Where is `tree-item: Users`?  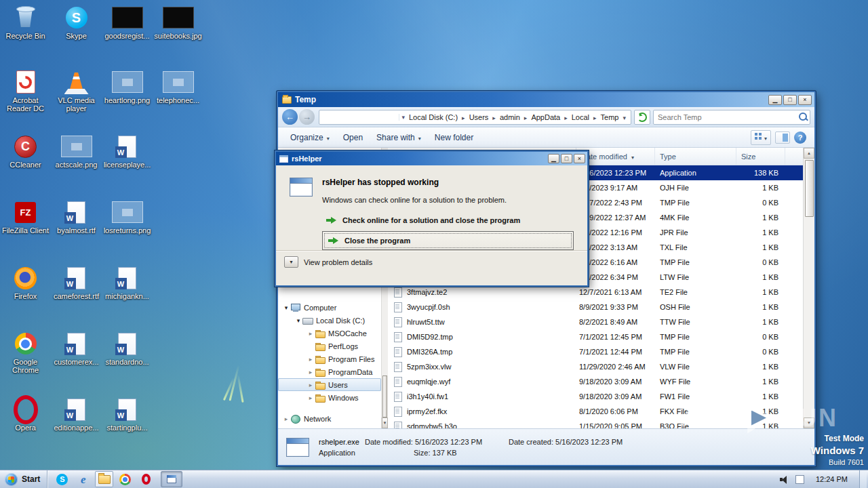
tree-item: Users is located at coordinates (330, 385).